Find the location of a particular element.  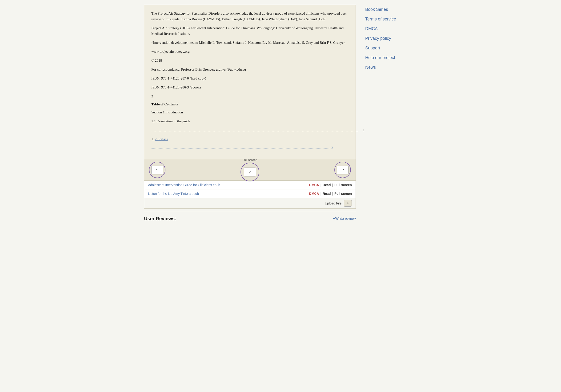

toc-orientation: 1.1 Orientation to the guide is located at coordinates (250, 121).